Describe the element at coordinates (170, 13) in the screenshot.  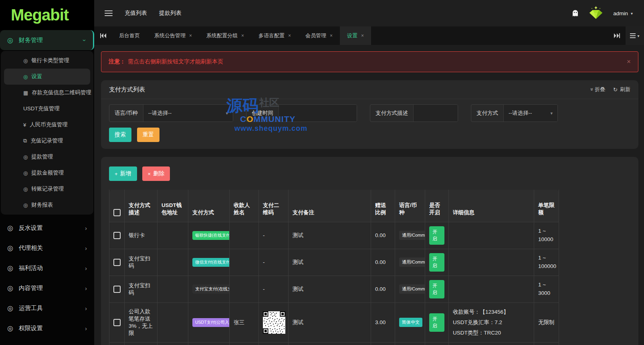
I see `topnav-link: 提款列表` at that location.